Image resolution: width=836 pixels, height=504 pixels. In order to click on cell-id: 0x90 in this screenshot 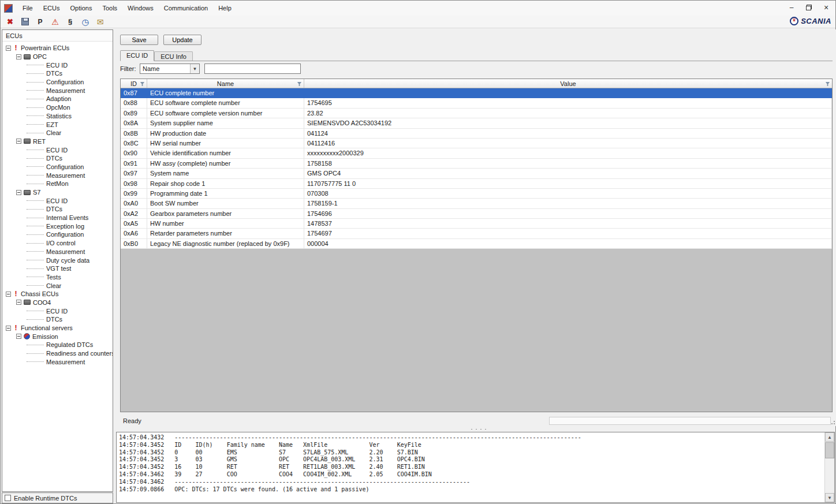, I will do `click(134, 154)`.